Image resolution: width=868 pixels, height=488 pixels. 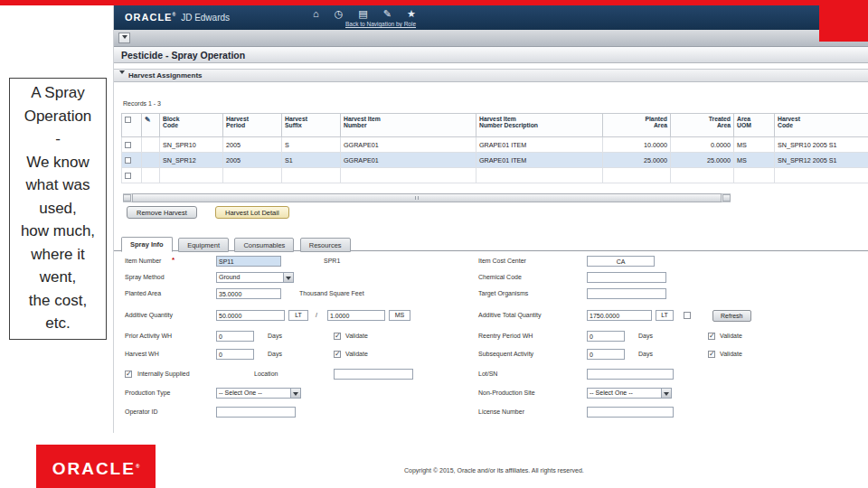 What do you see at coordinates (253, 126) in the screenshot?
I see `column-header: Harvest Period` at bounding box center [253, 126].